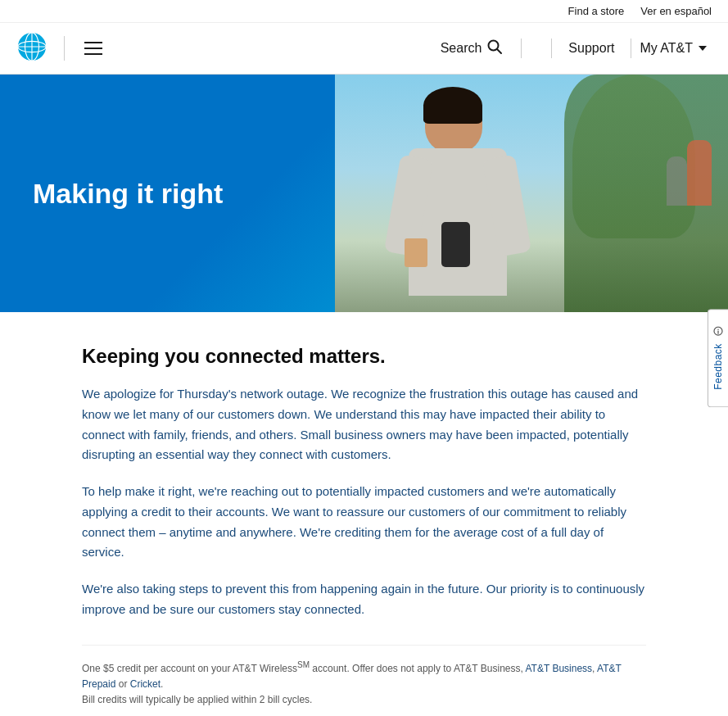 The width and height of the screenshot is (728, 716). Describe the element at coordinates (128, 193) in the screenshot. I see `hero-title: Making it right` at that location.